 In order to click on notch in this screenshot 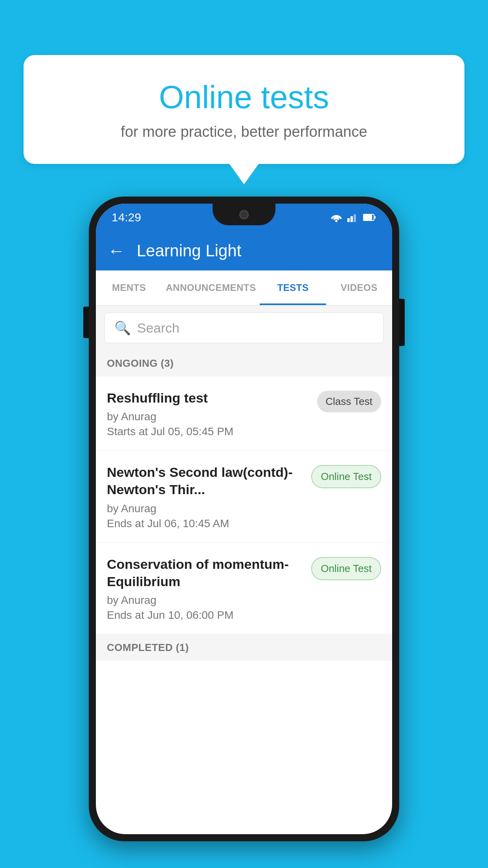, I will do `click(244, 215)`.